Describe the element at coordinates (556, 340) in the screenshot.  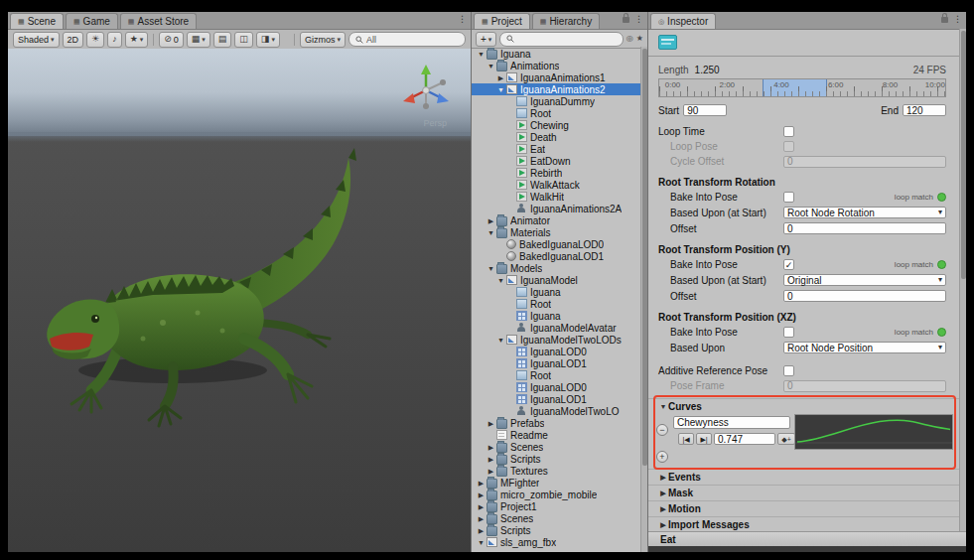
I see `tree-item: ▼ IguanaModelTwoLODs` at that location.